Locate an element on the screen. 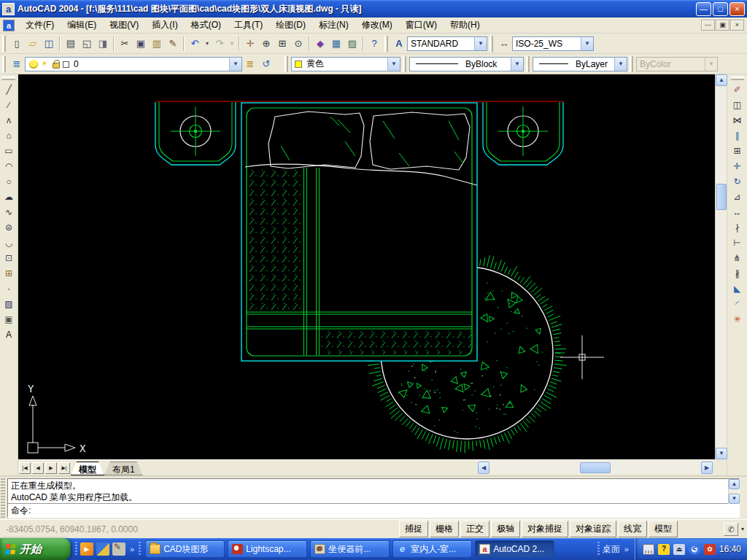 Image resolution: width=747 pixels, height=560 pixels. copy-object-icon: ◫ is located at coordinates (737, 105).